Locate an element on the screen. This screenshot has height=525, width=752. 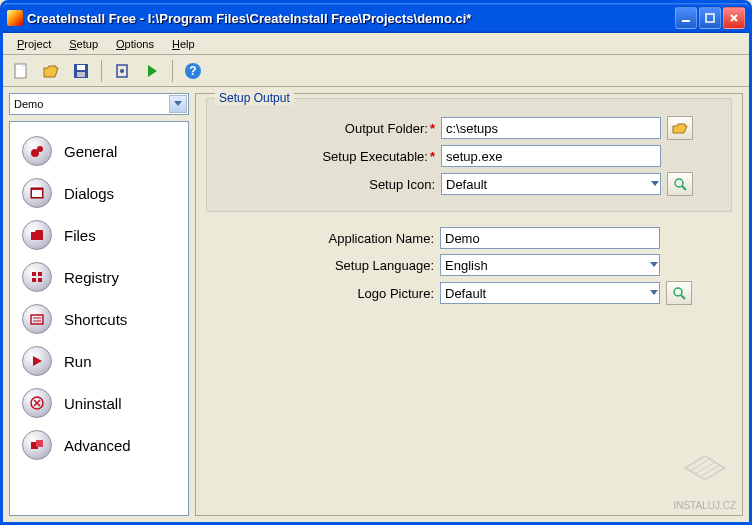
watermark-icon is located at coordinates (705, 475).